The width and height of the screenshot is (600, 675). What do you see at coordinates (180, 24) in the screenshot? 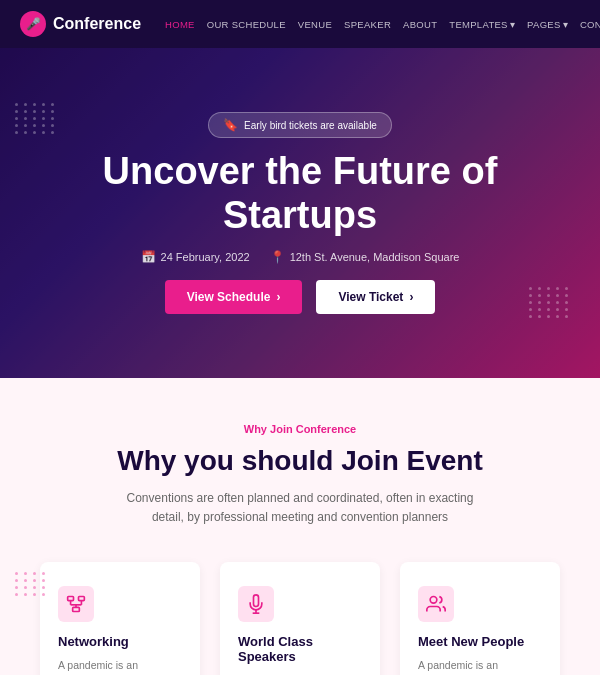
I see `nav-home: HOME` at bounding box center [180, 24].